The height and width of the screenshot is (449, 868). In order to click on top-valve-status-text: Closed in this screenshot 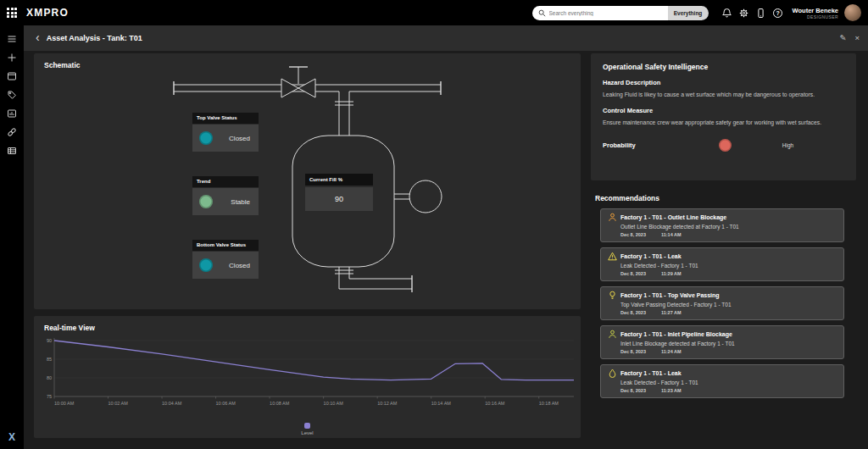, I will do `click(239, 139)`.